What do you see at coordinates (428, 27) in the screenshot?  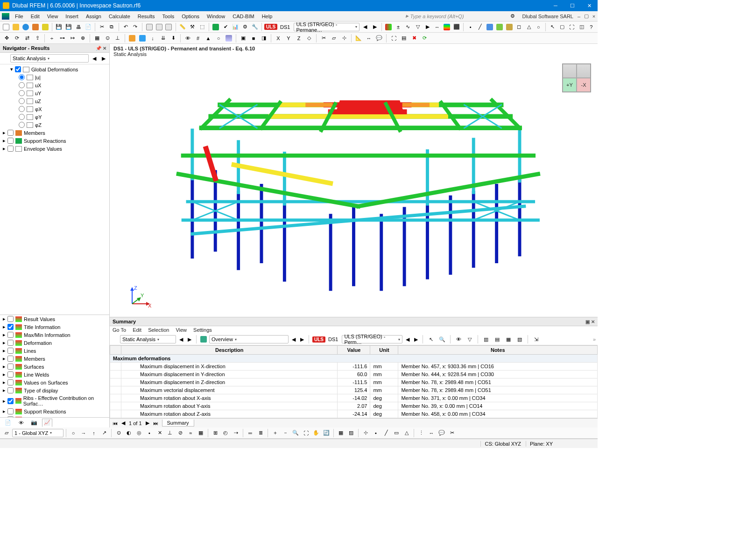 I see `animation-icon: ▶` at bounding box center [428, 27].